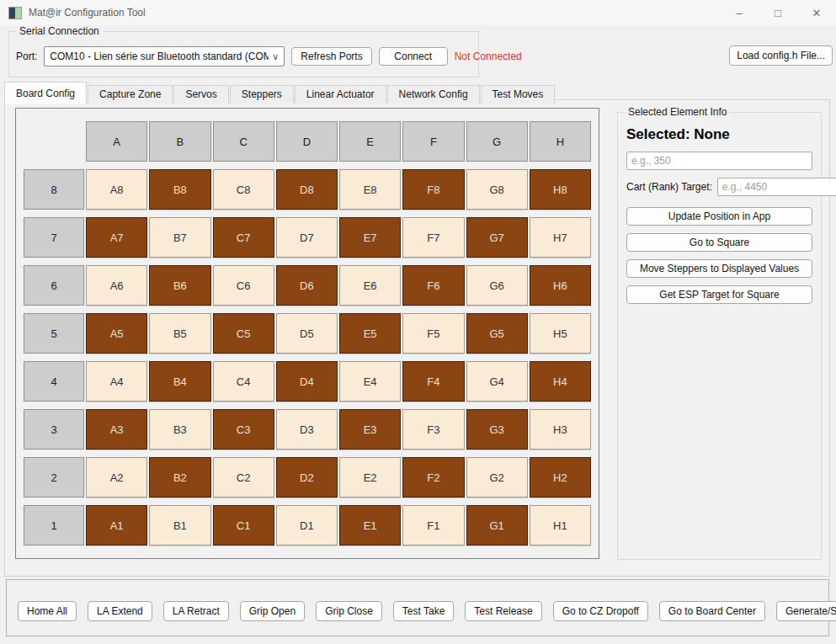  I want to click on square-a2: A2, so click(116, 477).